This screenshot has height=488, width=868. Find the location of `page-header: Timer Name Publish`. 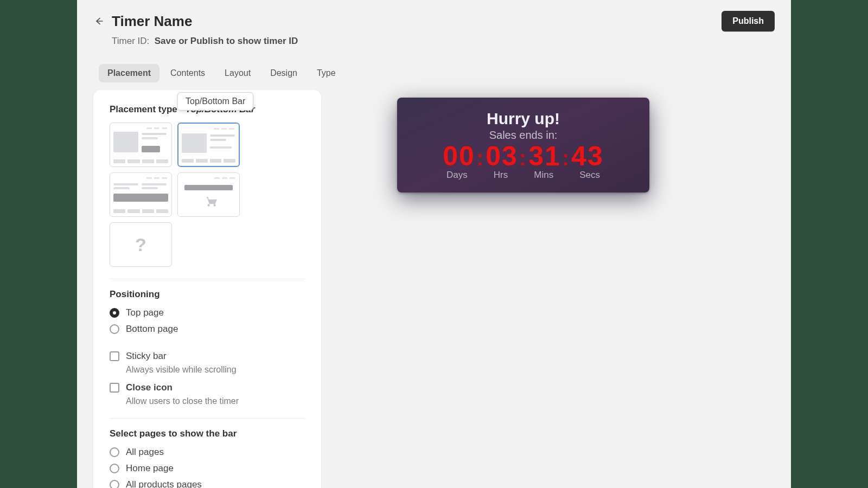

page-header: Timer Name Publish is located at coordinates (434, 22).